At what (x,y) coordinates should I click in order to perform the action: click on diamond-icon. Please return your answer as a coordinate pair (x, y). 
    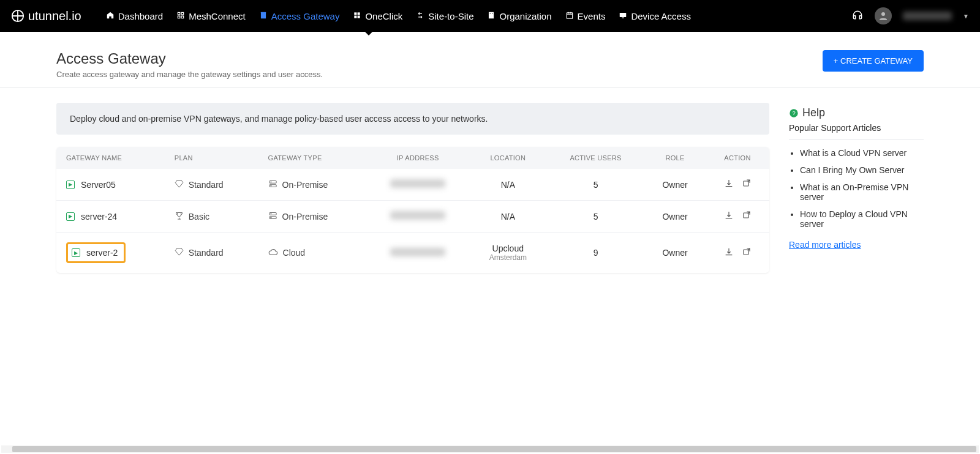
    Looking at the image, I should click on (179, 185).